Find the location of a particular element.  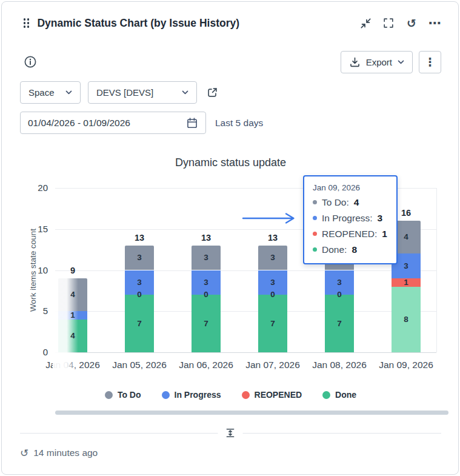

y-tick-label: 5 is located at coordinates (34, 311).